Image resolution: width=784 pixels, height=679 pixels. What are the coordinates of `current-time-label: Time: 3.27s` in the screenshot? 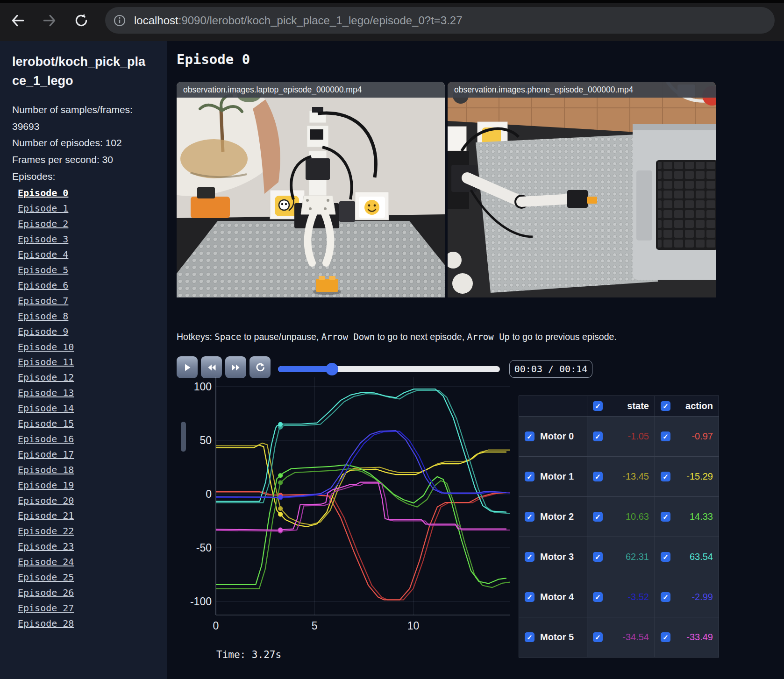 It's located at (249, 655).